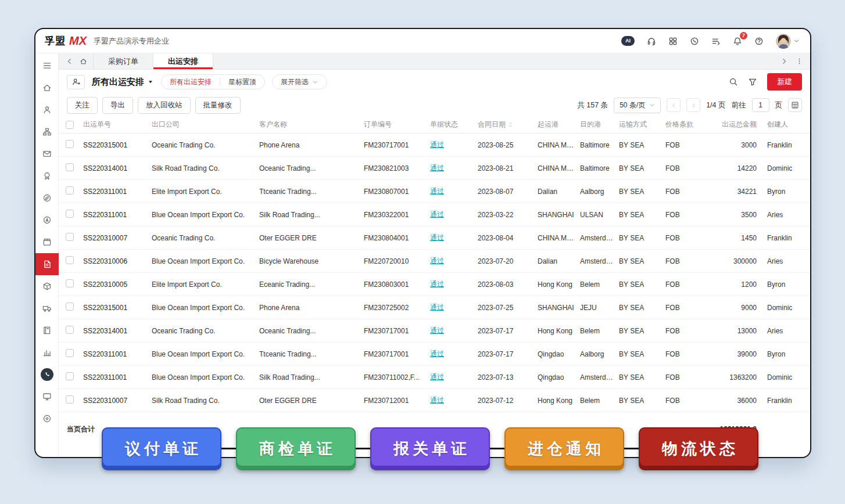 The image size is (845, 504). Describe the element at coordinates (694, 41) in the screenshot. I see `chat-circle-button` at that location.